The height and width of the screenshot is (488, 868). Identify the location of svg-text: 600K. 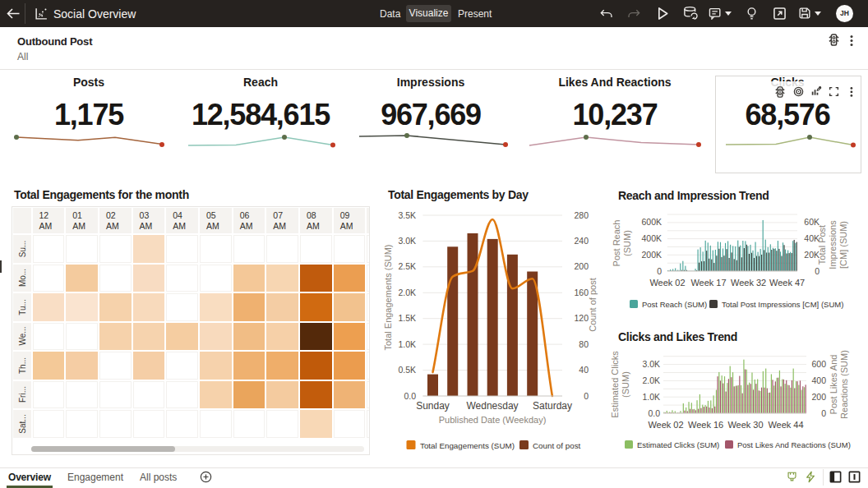
(651, 222).